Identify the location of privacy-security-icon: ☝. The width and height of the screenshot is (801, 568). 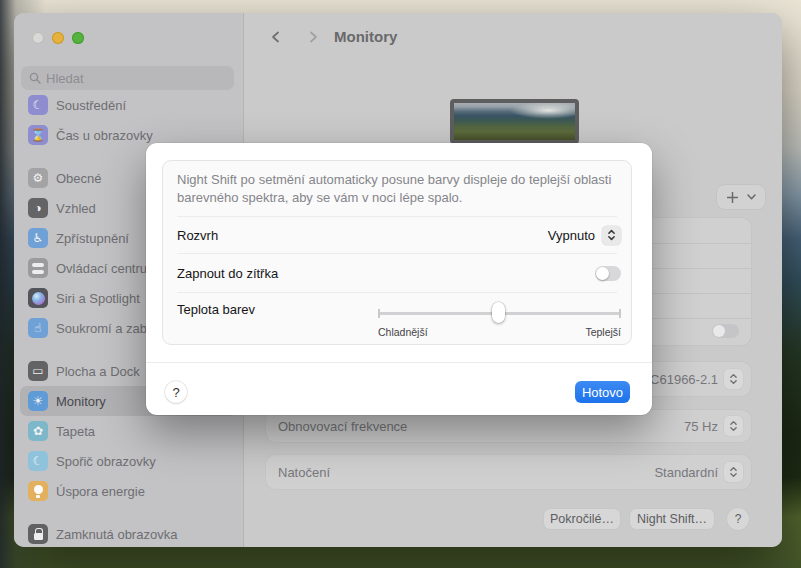
(38, 328).